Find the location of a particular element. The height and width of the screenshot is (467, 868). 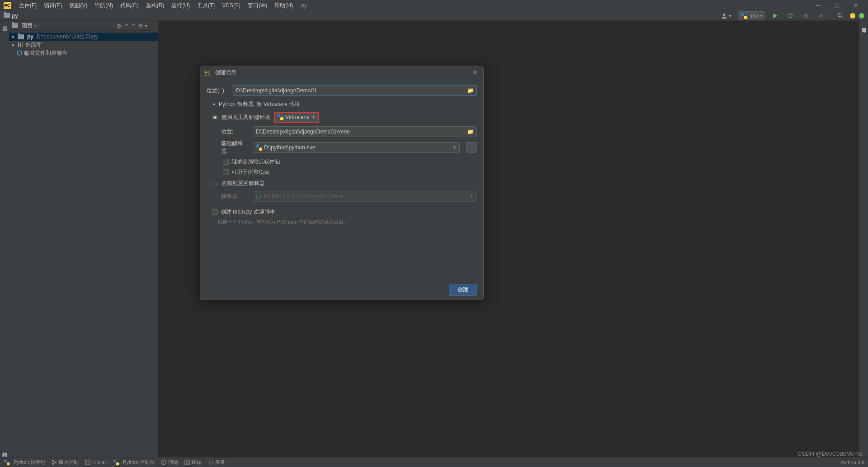

maximize-button: ▢ is located at coordinates (837, 5).